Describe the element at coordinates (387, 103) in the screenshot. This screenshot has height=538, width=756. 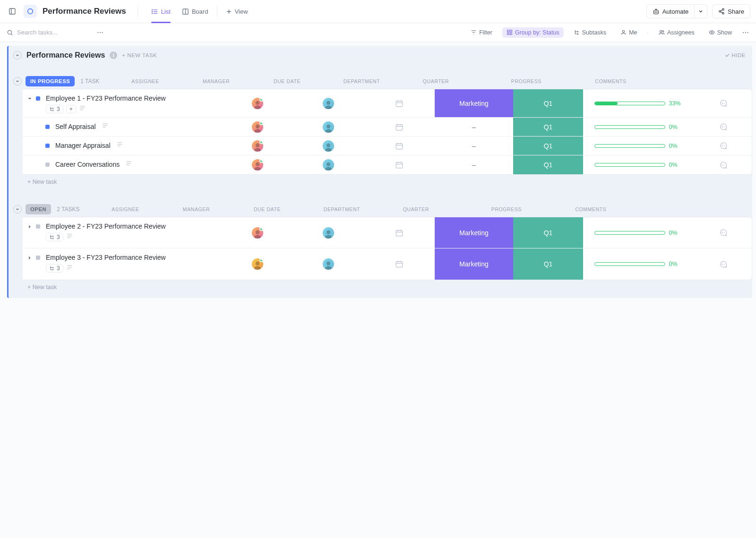
I see `task-row: Employee 1 - FY23 Performance Review3+Ma…` at that location.